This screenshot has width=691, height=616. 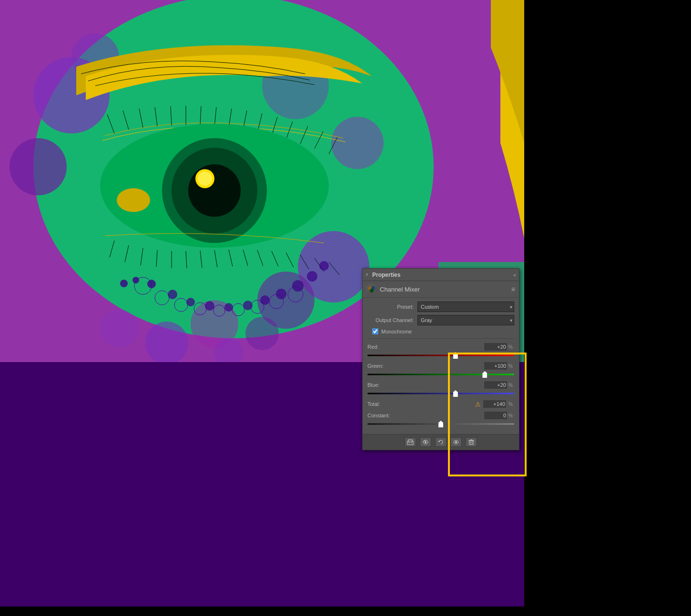 I want to click on reset-button, so click(x=441, y=442).